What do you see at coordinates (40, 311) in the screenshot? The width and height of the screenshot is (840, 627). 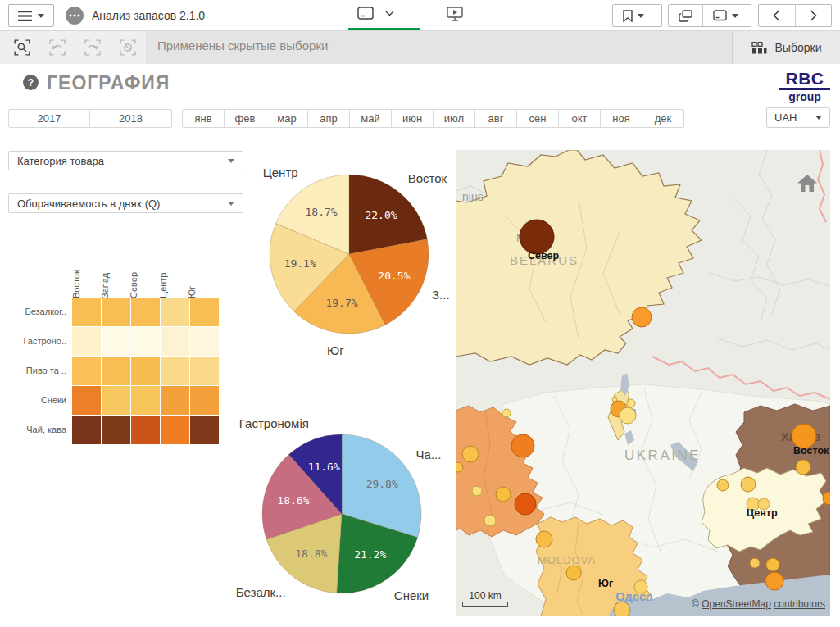 I see `heatmap-row-label: Безалког..` at bounding box center [40, 311].